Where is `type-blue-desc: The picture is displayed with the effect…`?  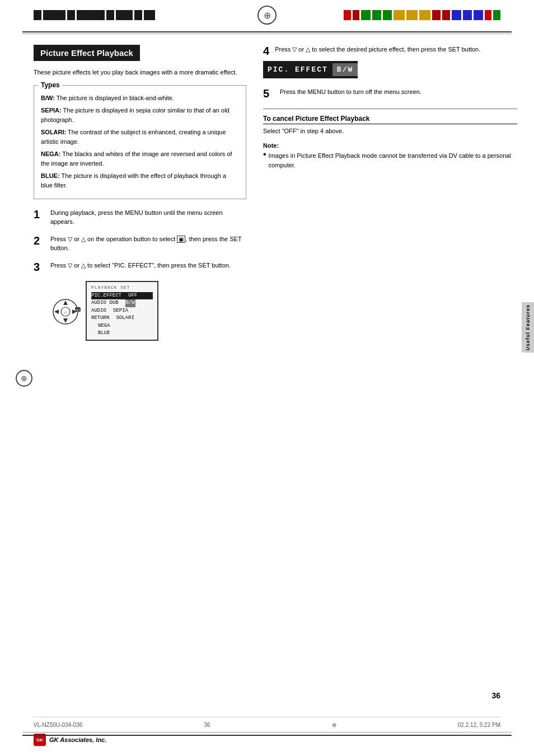 type-blue-desc: The picture is displayed with the effect… is located at coordinates (133, 180).